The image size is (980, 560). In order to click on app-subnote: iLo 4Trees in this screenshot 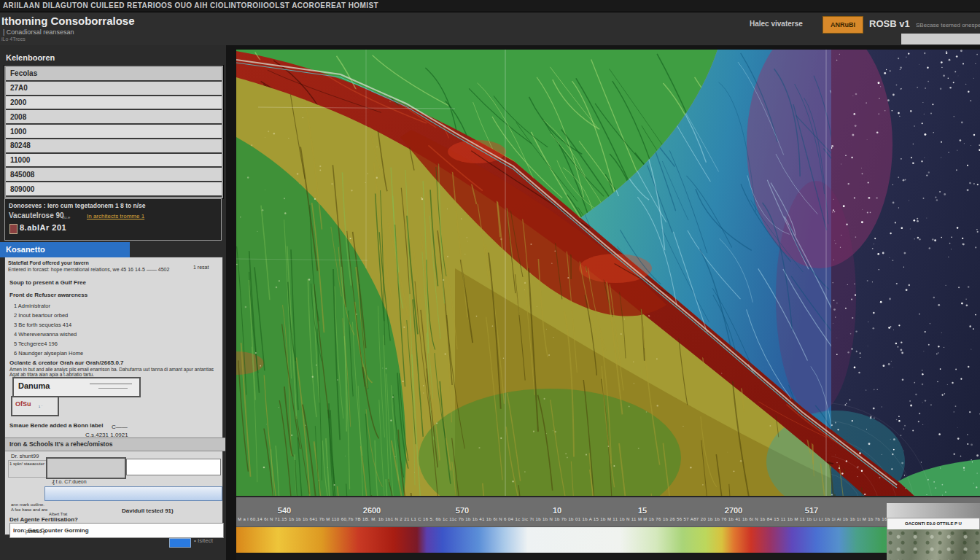, I will do `click(13, 39)`.